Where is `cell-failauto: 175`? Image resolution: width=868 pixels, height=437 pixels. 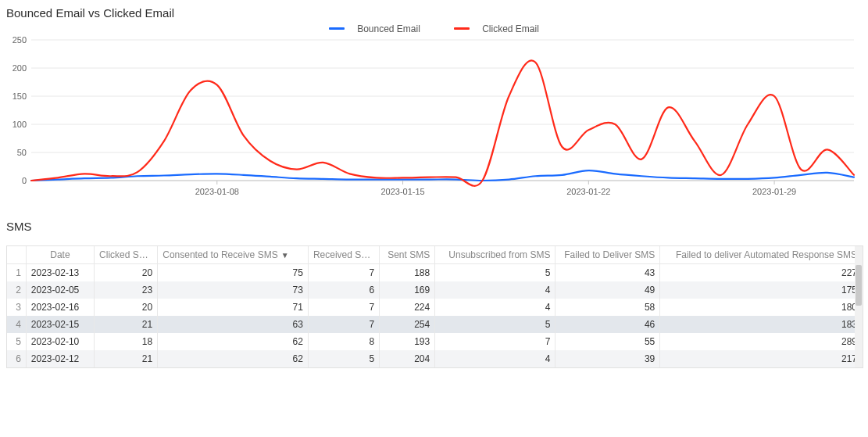
cell-failauto: 175 is located at coordinates (761, 290).